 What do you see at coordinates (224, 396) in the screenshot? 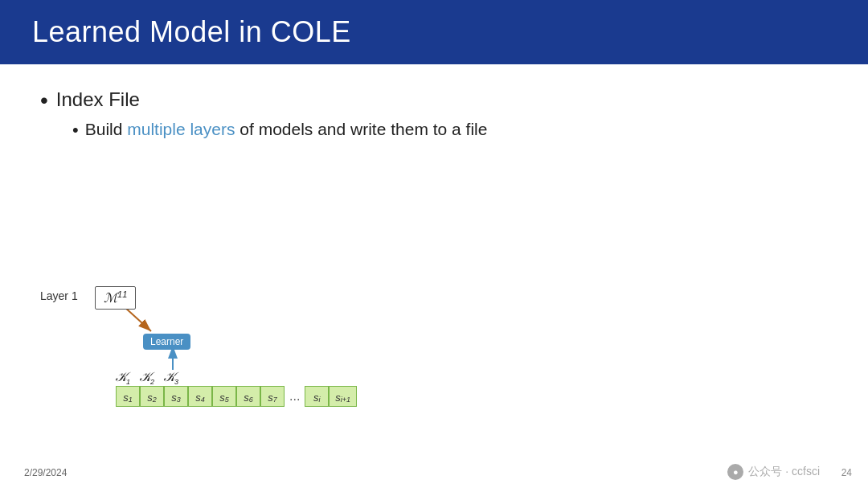
I see `cell-s5: s5` at bounding box center [224, 396].